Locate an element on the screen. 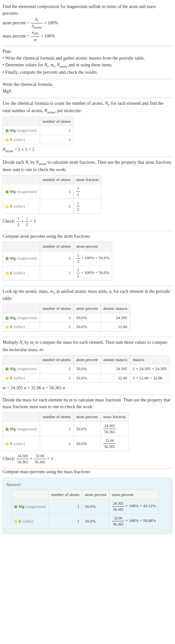 The width and height of the screenshot is (175, 644). plan-b2-and: and is located at coordinates (72, 65).